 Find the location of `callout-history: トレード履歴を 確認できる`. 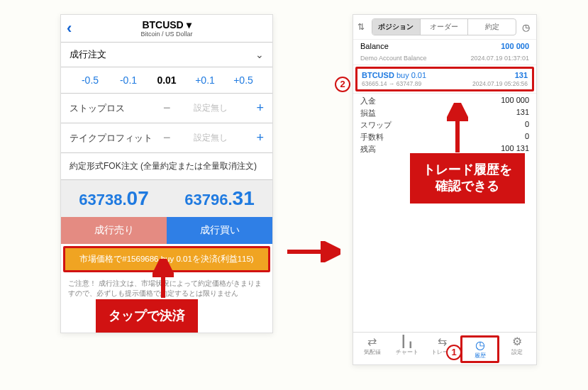

callout-history: トレード履歴を 確認できる is located at coordinates (467, 179).